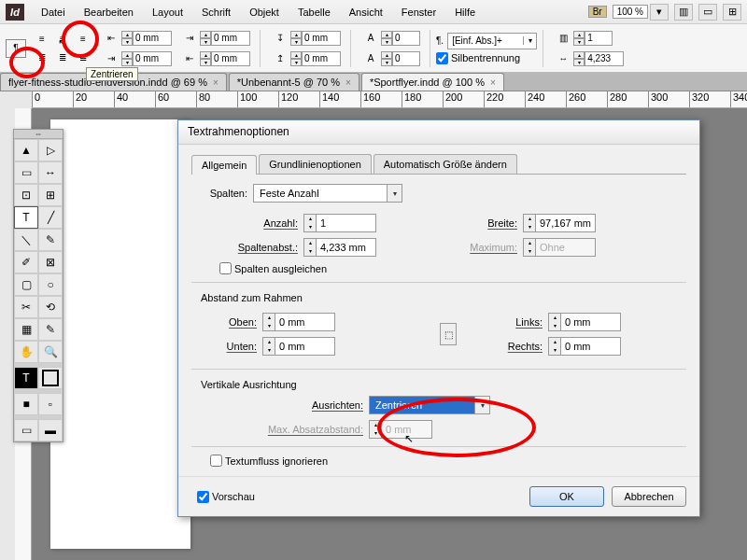  I want to click on rectangle-tool: ▢, so click(26, 285).